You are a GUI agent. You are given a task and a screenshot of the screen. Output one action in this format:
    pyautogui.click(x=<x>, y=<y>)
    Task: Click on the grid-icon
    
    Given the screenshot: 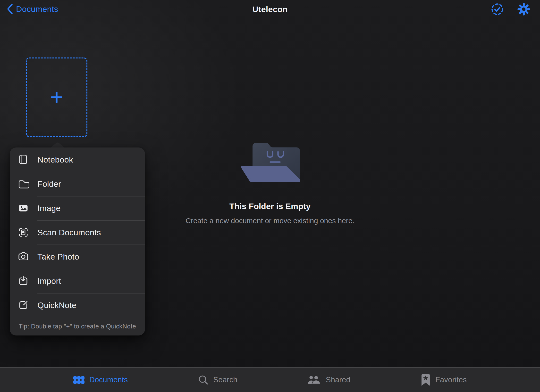 What is the action you would take?
    pyautogui.click(x=79, y=380)
    